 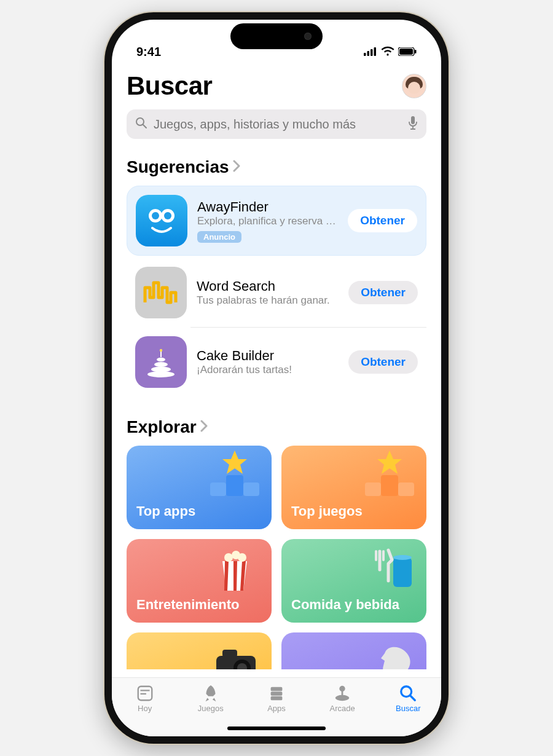 I want to click on tab-label: Apps, so click(x=276, y=708).